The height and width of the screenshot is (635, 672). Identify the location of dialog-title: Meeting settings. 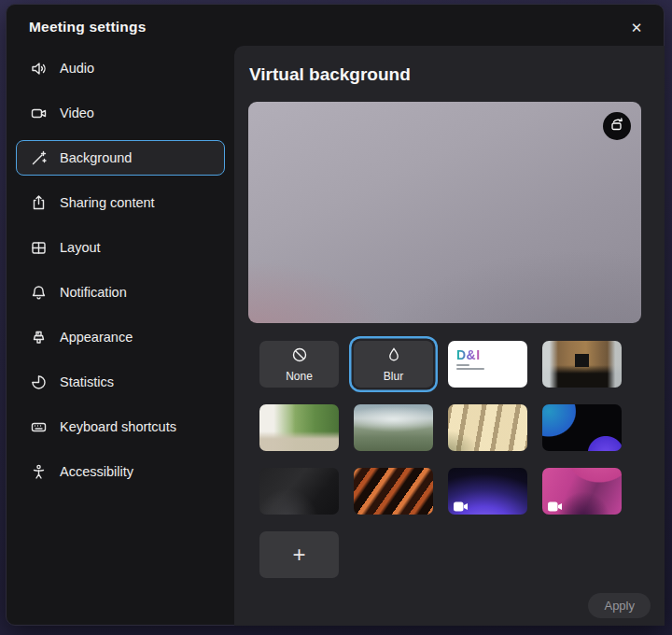
(88, 27).